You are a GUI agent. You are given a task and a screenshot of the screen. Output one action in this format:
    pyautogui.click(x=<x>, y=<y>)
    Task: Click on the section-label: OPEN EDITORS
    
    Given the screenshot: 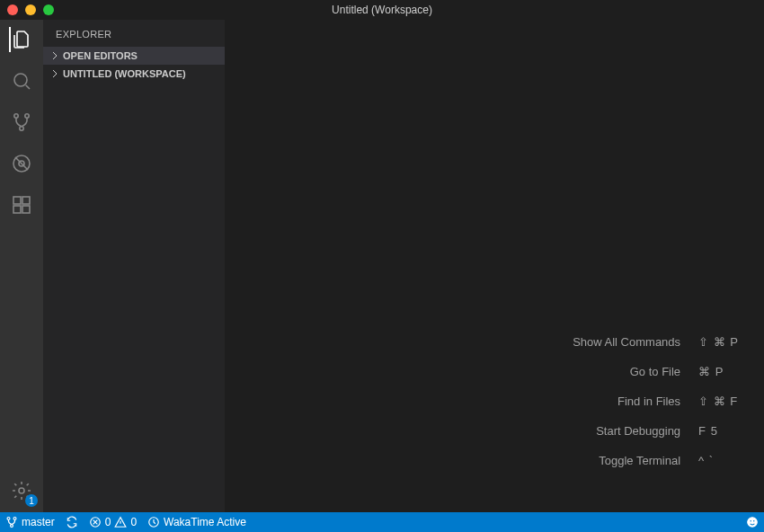 What is the action you would take?
    pyautogui.click(x=101, y=56)
    